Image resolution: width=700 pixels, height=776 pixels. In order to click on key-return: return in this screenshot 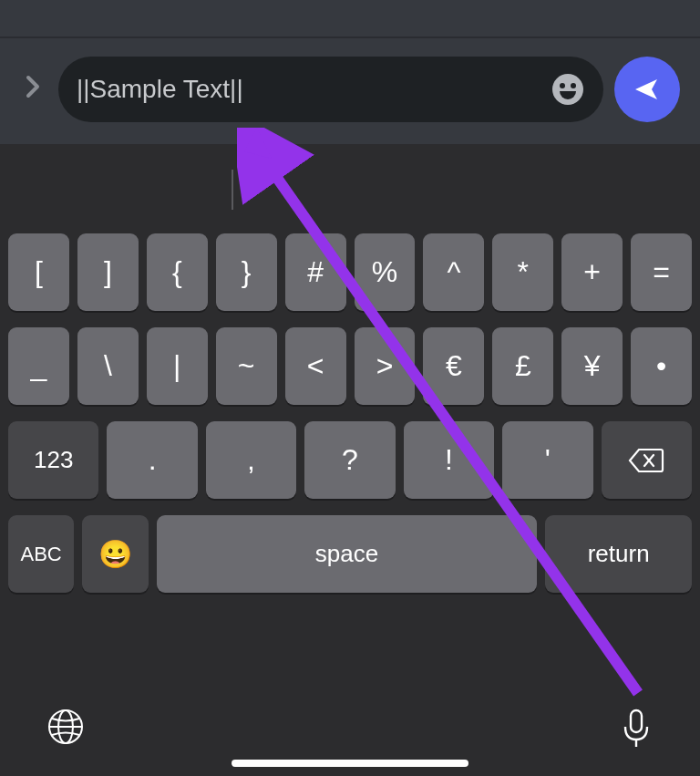, I will do `click(618, 554)`.